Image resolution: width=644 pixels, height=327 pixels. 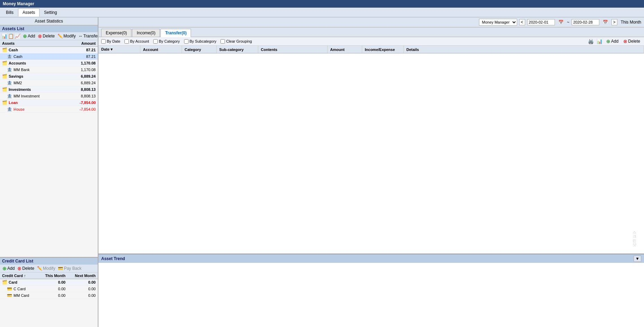 What do you see at coordinates (146, 33) in the screenshot?
I see `tab-income: Income(0)` at bounding box center [146, 33].